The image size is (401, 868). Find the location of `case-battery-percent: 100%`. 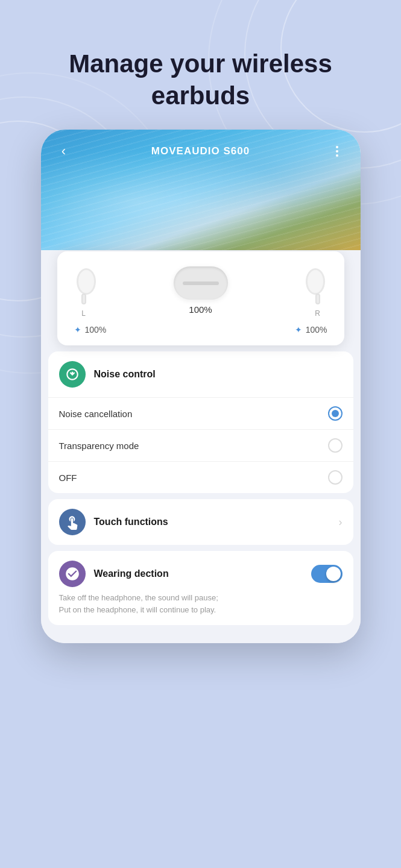

case-battery-percent: 100% is located at coordinates (200, 310).